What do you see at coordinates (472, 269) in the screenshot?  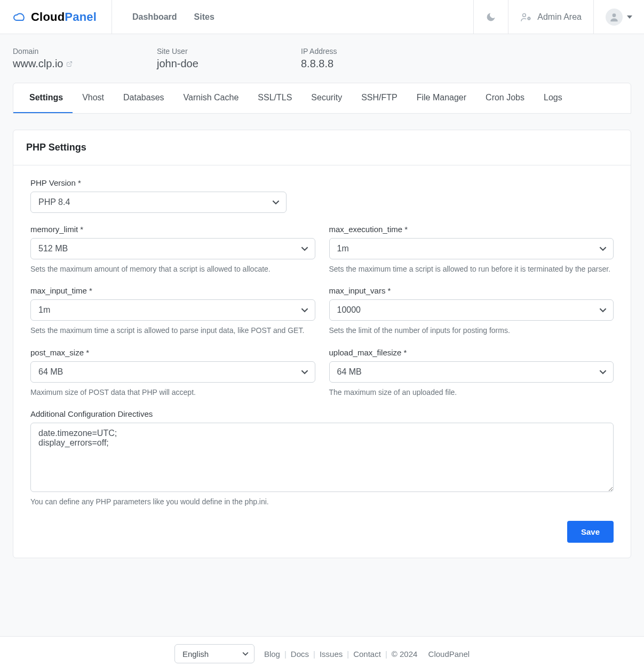 I see `max-execution-time-help: Sets the maximum time a script is allowe…` at bounding box center [472, 269].